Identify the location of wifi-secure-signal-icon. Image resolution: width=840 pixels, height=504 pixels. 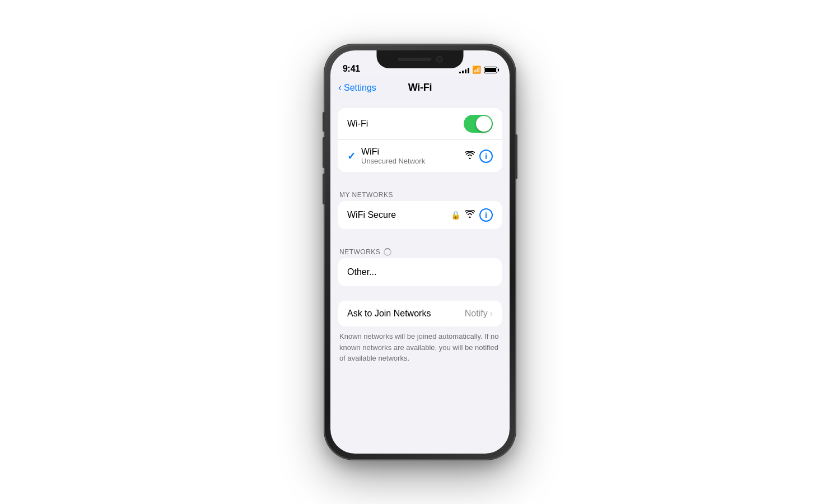
(470, 215).